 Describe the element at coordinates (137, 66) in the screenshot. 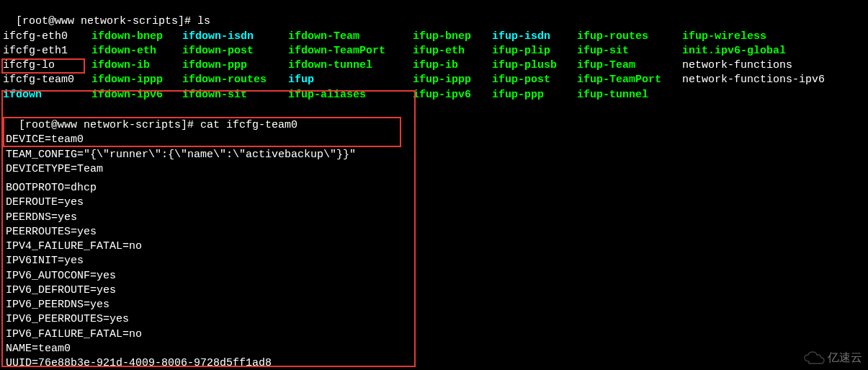

I see `ls-file: ifdown-ib` at that location.